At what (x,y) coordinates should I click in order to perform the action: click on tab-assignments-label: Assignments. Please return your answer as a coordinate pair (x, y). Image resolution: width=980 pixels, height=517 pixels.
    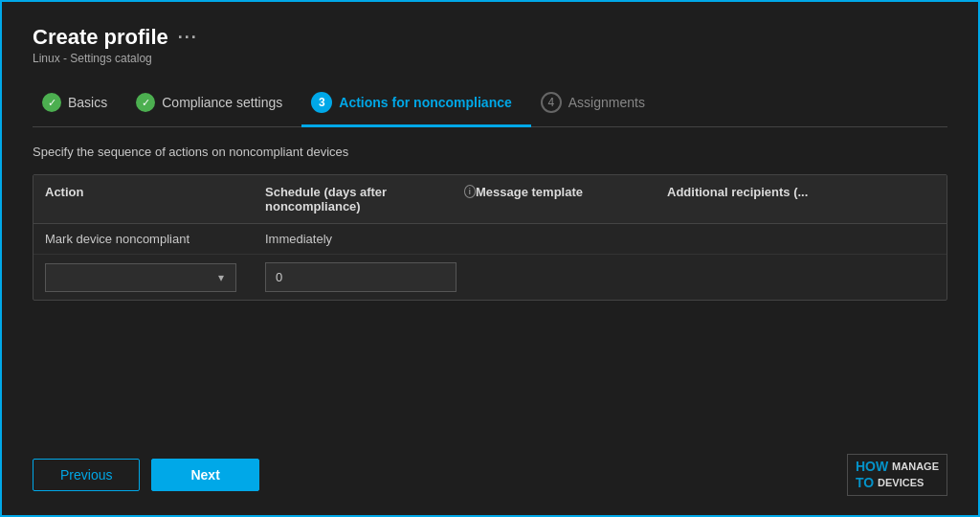
    Looking at the image, I should click on (607, 102).